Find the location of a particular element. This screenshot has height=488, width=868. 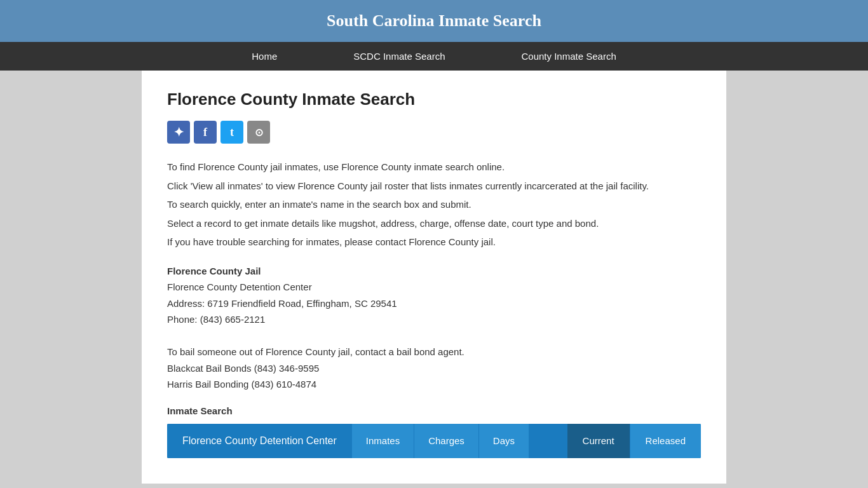

site-header: South Carolina Inmate Search is located at coordinates (434, 21).